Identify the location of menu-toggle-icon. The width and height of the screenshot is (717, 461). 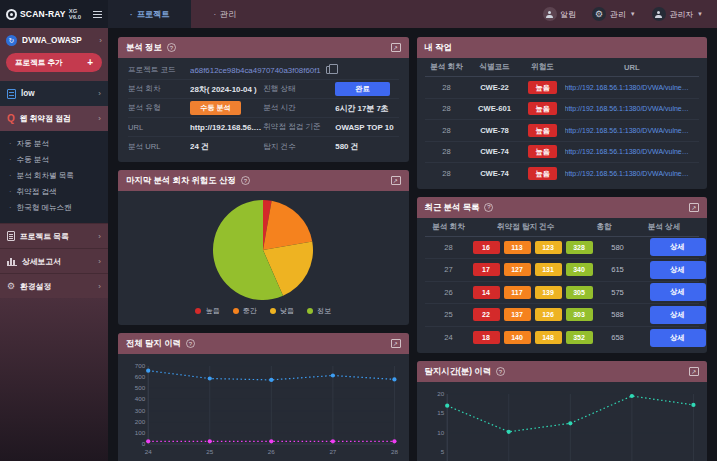
(98, 14).